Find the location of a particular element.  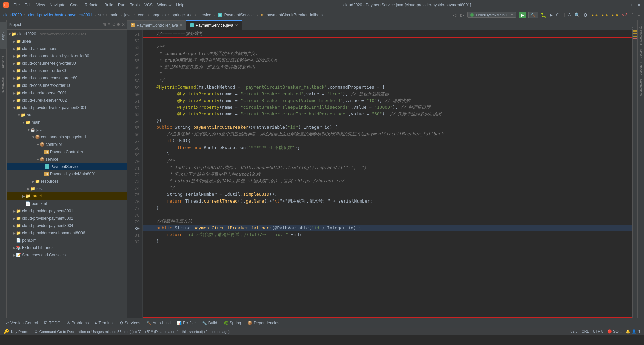

breadcrumb-springcloud: springcloud is located at coordinates (182, 15).